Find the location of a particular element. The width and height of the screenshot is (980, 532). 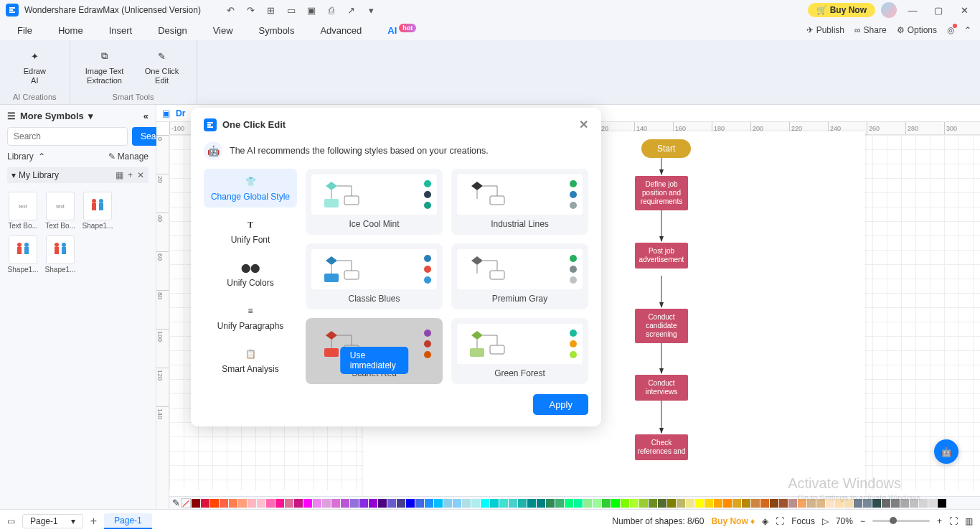

remove-icon: ✕ is located at coordinates (141, 175).